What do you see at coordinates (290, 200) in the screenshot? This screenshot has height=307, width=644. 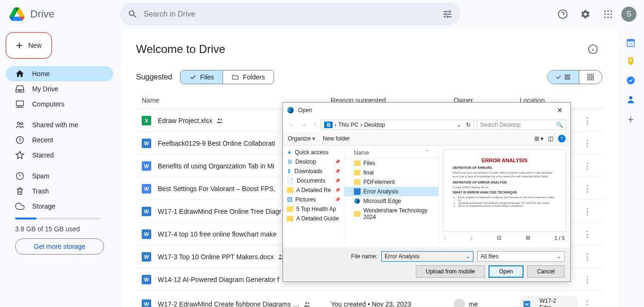 I see `pictures-icon: 🖼` at bounding box center [290, 200].